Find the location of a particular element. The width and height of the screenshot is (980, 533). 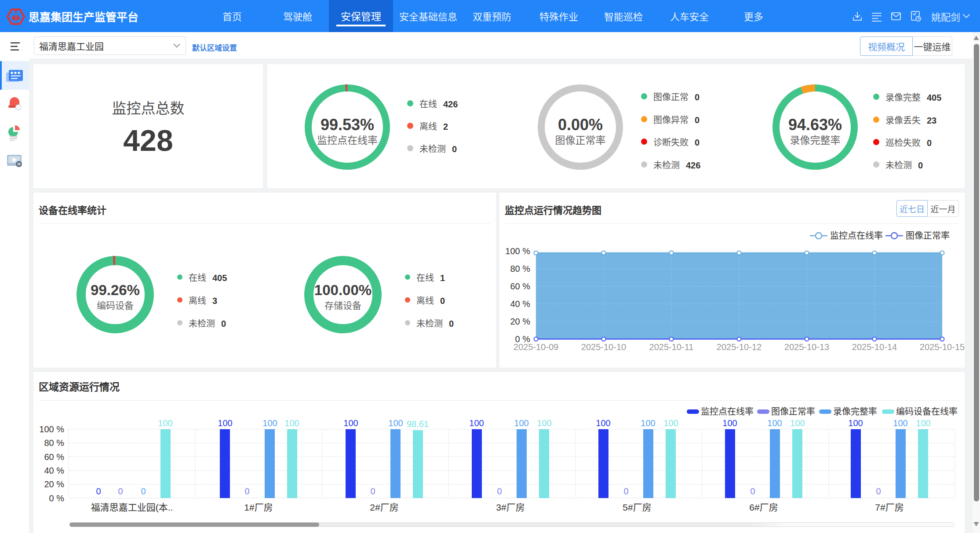

svg-text: 5#厂房 is located at coordinates (637, 507).